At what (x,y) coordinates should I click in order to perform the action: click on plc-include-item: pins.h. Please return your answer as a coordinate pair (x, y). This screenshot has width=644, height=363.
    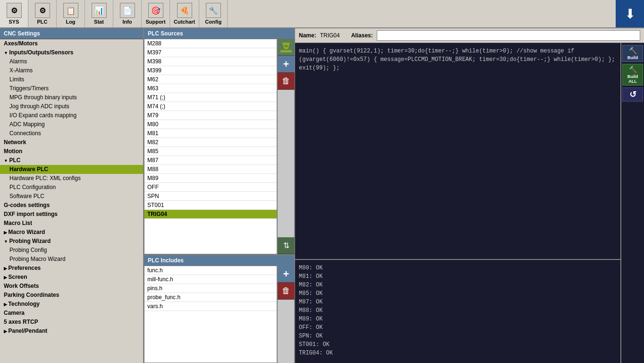
    Looking at the image, I should click on (211, 288).